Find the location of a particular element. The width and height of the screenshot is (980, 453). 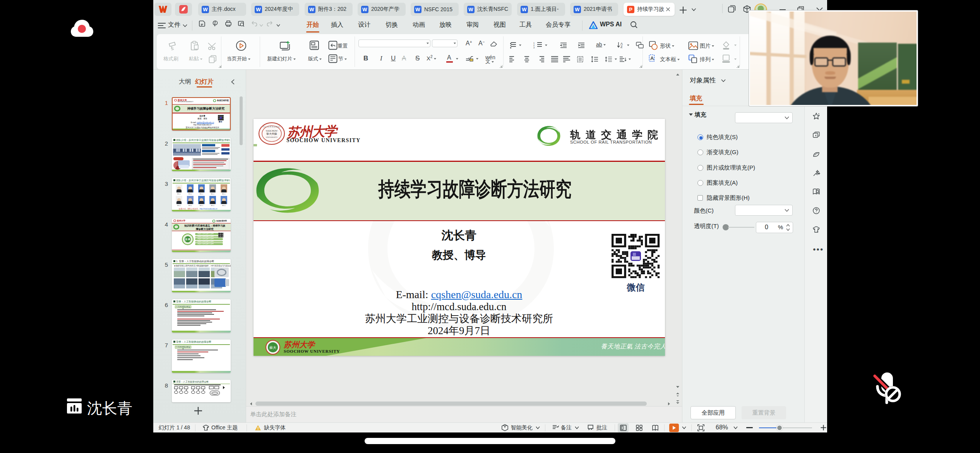

svg-text: 3 is located at coordinates (534, 47).